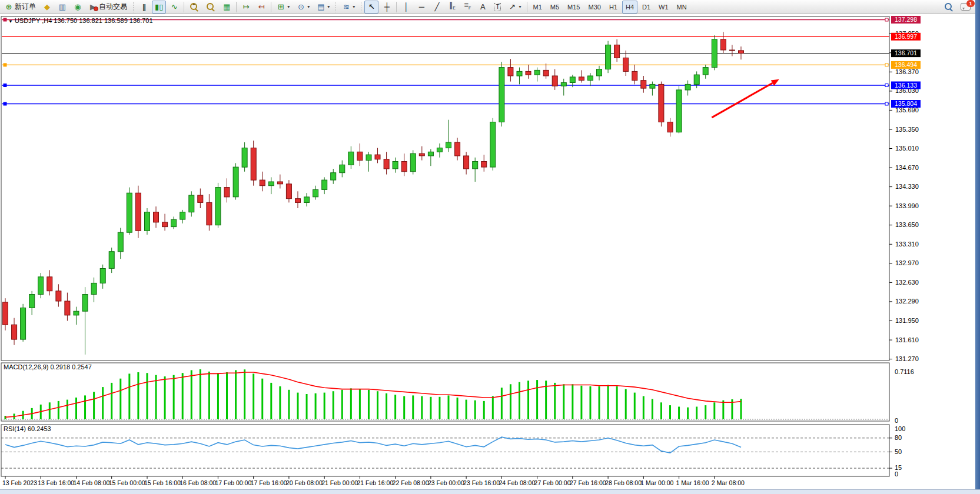 The height and width of the screenshot is (494, 980). Describe the element at coordinates (483, 7) in the screenshot. I see `text-tool-button: A` at that location.